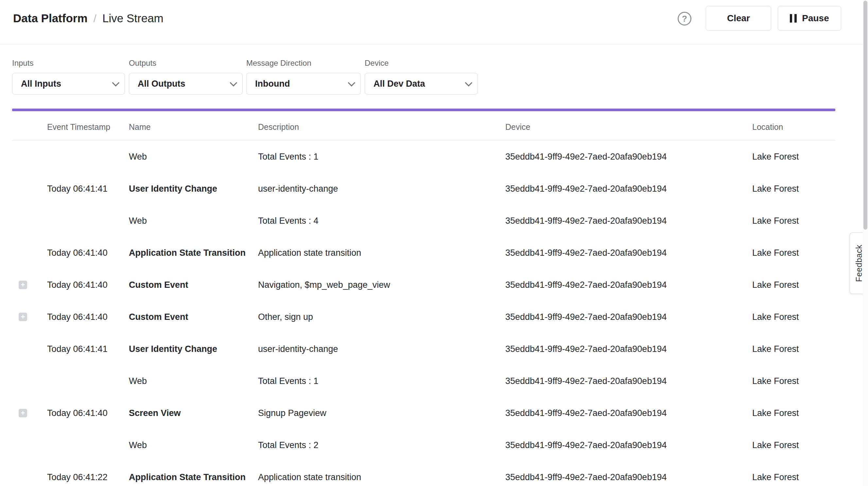  Describe the element at coordinates (424, 317) in the screenshot. I see `table-row: + Today 06:41:40 Custom Event Other, sig…` at that location.